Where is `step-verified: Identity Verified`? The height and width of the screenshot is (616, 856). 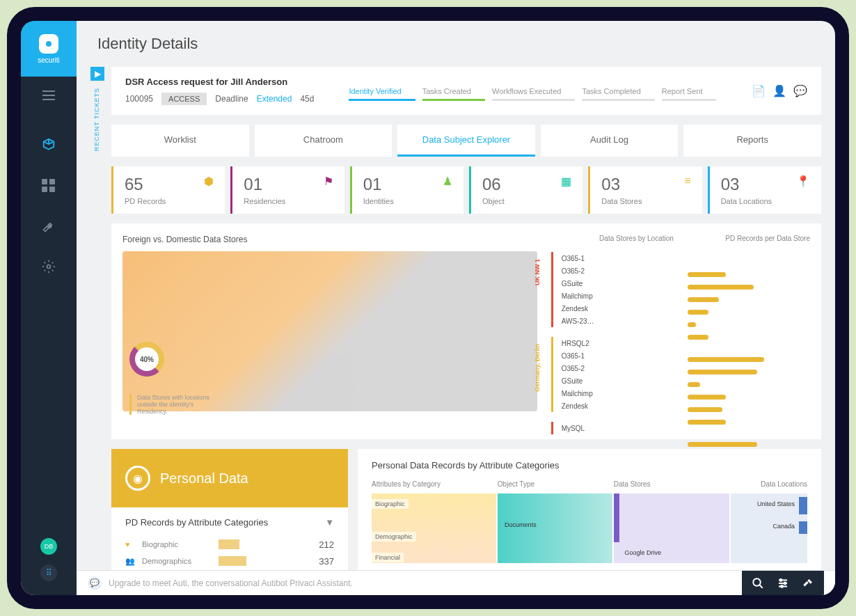
step-verified: Identity Verified is located at coordinates (374, 91).